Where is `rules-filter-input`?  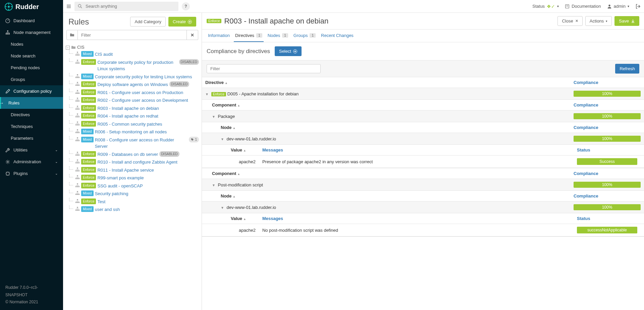 rules-filter-input is located at coordinates (132, 35).